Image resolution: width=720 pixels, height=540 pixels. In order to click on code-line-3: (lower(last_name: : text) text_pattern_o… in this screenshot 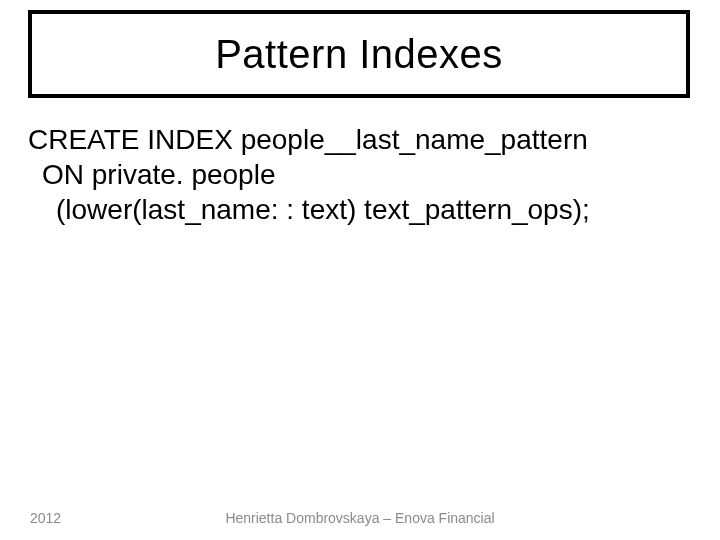, I will do `click(360, 210)`.